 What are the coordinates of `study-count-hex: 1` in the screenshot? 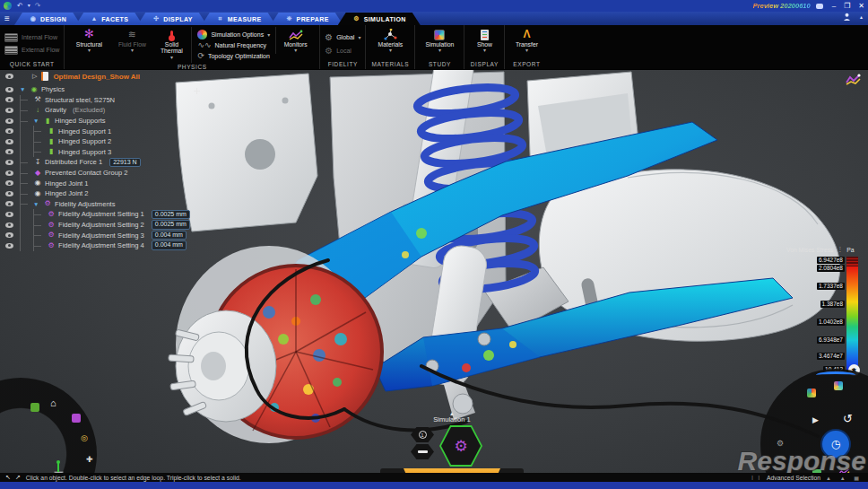 It's located at (422, 434).